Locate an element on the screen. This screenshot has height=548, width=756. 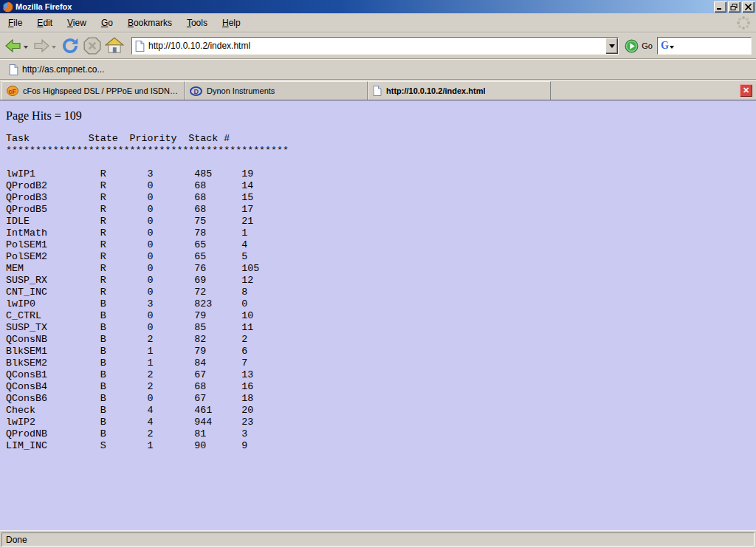
navigation-toolbar: Go G is located at coordinates (378, 46).